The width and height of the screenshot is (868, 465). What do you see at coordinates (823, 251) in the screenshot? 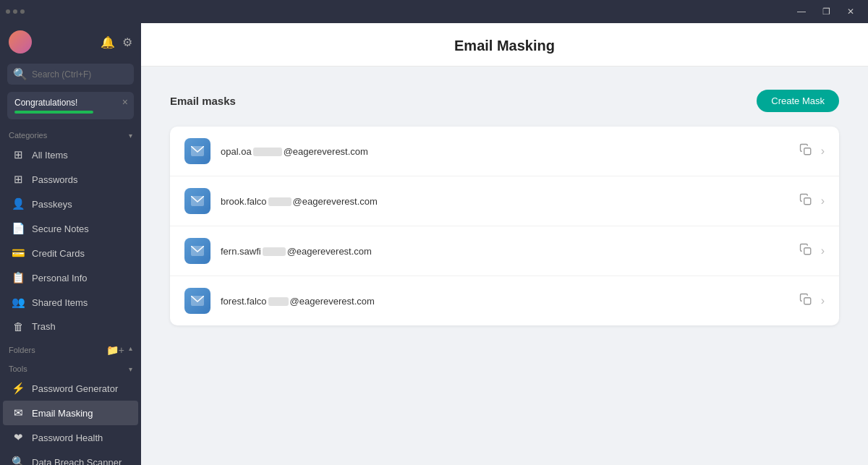
I see `chevron-right-icon-3: ›` at bounding box center [823, 251].